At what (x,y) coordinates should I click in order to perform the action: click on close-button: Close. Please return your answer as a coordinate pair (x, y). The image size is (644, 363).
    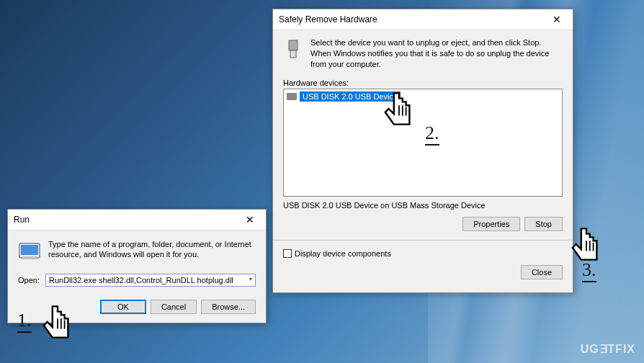
    Looking at the image, I should click on (542, 272).